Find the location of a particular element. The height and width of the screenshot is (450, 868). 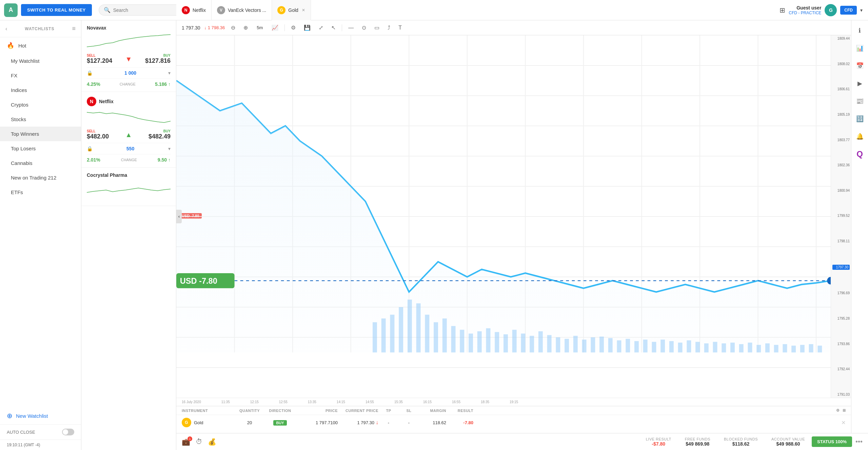

cursor-button: ↖ is located at coordinates (334, 28).